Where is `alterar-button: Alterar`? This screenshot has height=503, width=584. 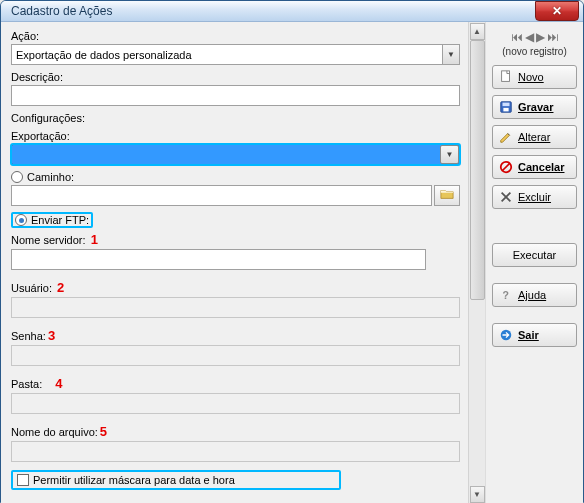
alterar-button: Alterar is located at coordinates (534, 137).